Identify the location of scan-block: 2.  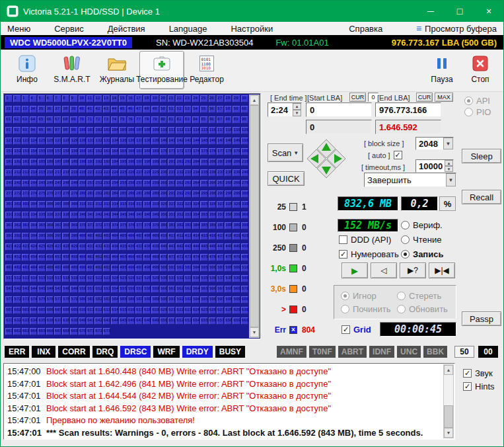
(17, 99).